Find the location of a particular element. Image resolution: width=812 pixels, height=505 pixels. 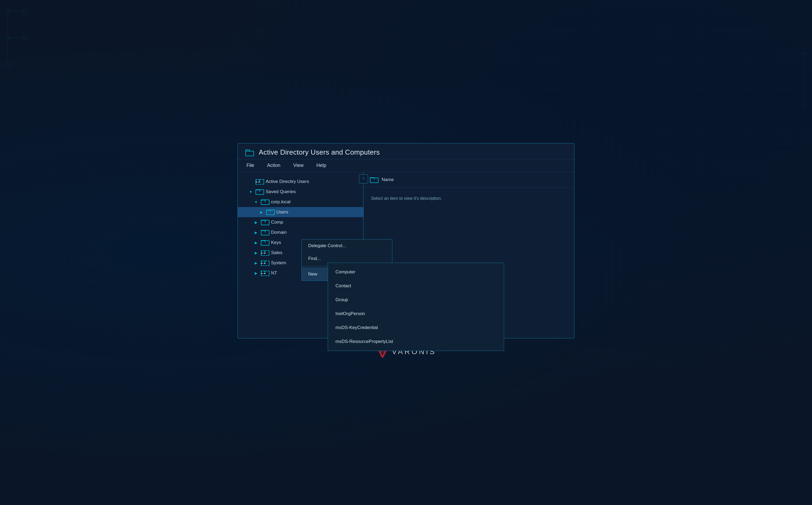

name-column-header: Name is located at coordinates (388, 180).